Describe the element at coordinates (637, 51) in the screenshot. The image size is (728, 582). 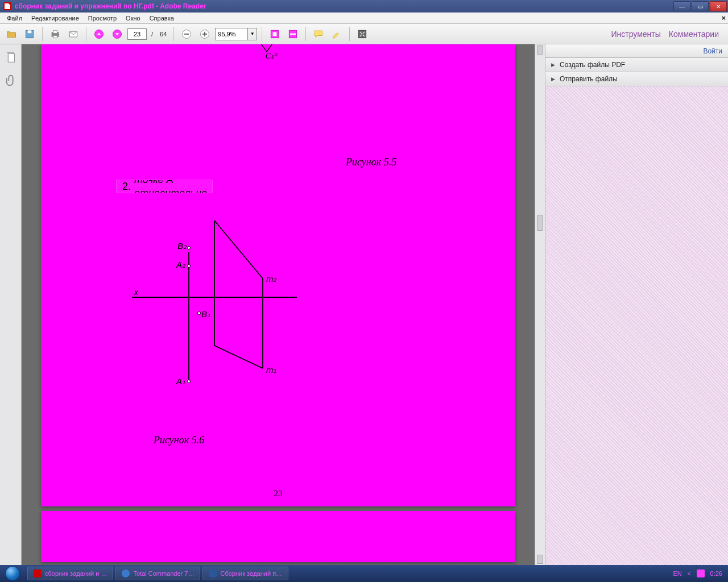
I see `right-pane-header: Войти` at that location.